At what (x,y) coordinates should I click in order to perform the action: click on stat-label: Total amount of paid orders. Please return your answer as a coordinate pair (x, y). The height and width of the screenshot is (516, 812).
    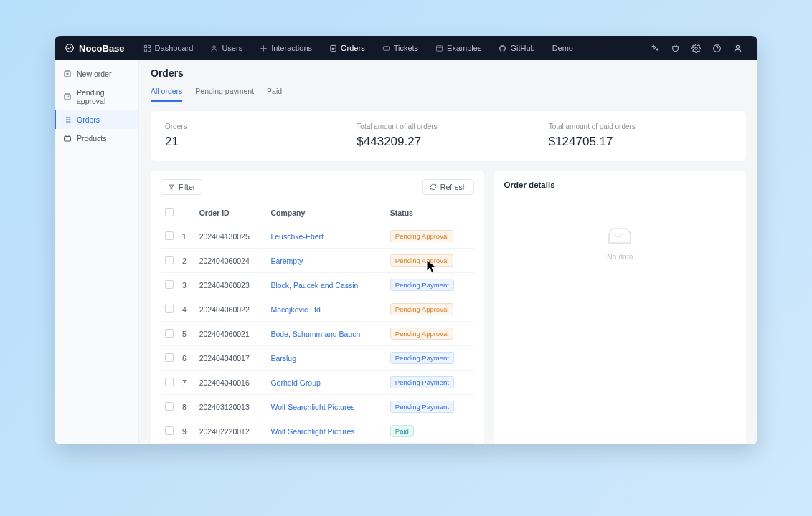
    Looking at the image, I should click on (640, 126).